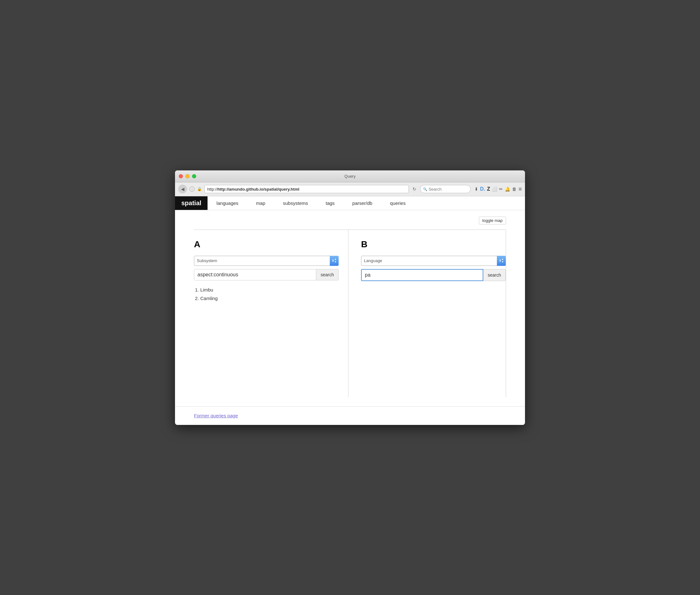 This screenshot has width=700, height=595. Describe the element at coordinates (494, 189) in the screenshot. I see `extension-icon: ⬜` at that location.